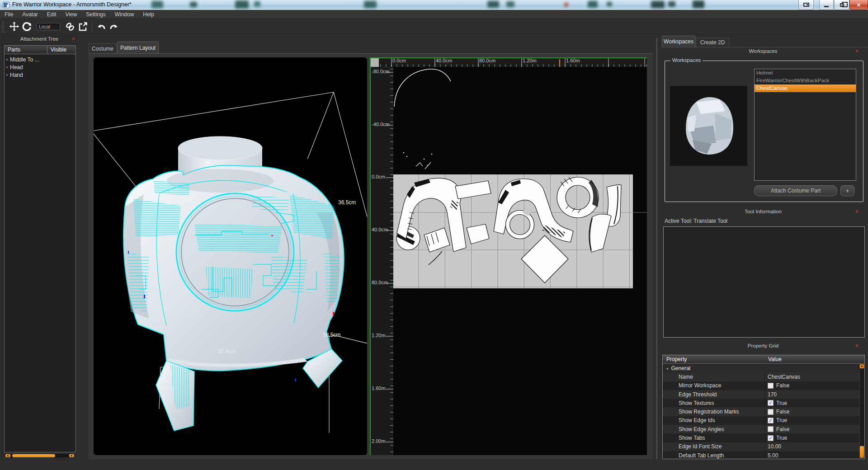  What do you see at coordinates (40, 67) in the screenshot?
I see `tree-row: ▸Head` at bounding box center [40, 67].